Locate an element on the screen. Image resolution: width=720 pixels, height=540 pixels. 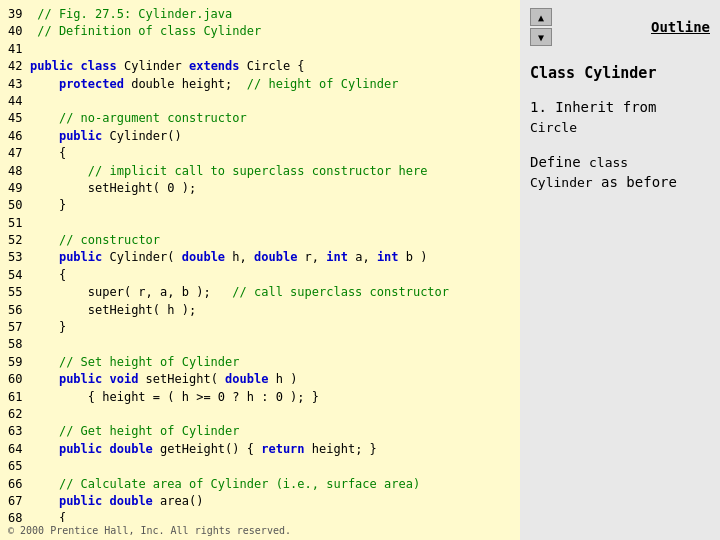
code-comment: // height of Cylinder is located at coordinates (323, 84).